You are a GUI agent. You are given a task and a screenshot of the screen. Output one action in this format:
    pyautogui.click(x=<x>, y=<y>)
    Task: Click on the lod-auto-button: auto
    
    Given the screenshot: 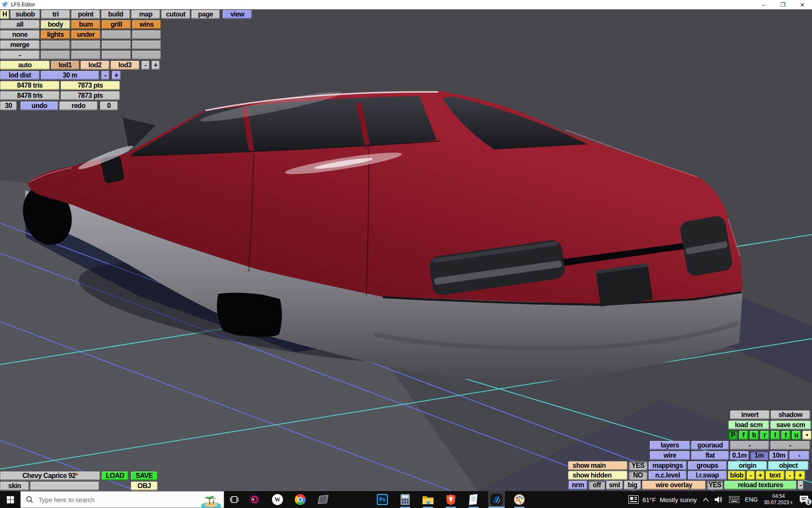 What is the action you would take?
    pyautogui.click(x=25, y=65)
    